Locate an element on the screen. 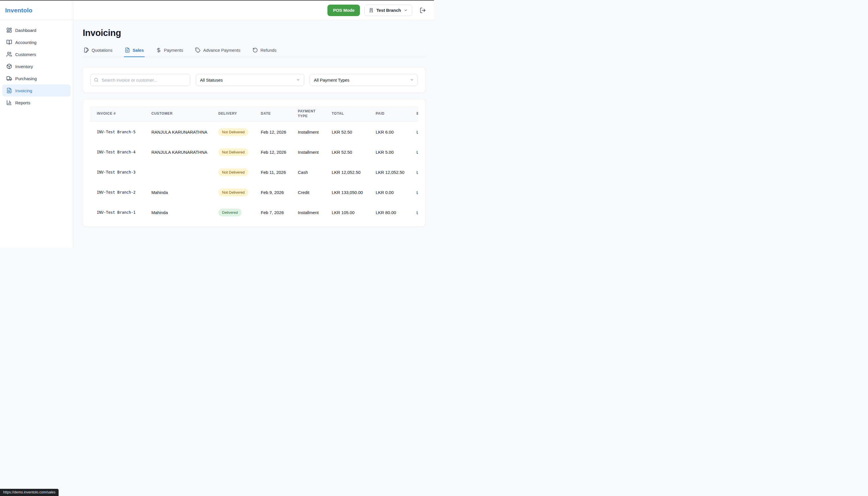 The image size is (868, 496). date-cell: Feb 9, 2026 is located at coordinates (279, 192).